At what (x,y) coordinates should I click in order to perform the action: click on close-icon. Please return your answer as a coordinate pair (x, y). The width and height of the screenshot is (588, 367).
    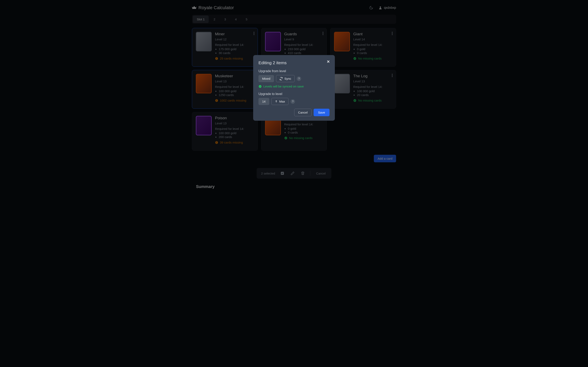
    Looking at the image, I should click on (329, 62).